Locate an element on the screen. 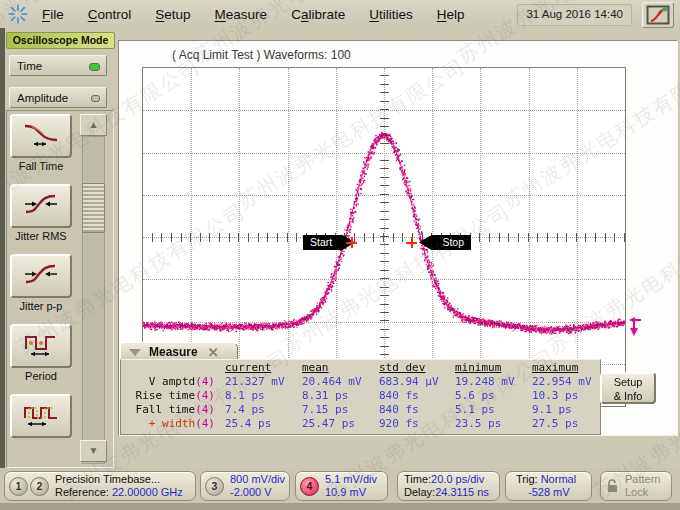  channel-4-status-button: 4 5.1 mV/div 10.9 mV is located at coordinates (342, 486).